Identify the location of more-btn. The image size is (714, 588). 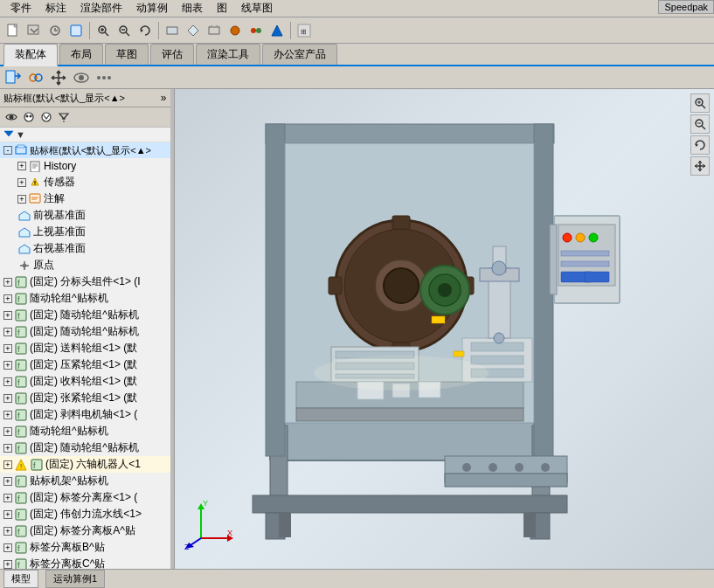
(104, 78).